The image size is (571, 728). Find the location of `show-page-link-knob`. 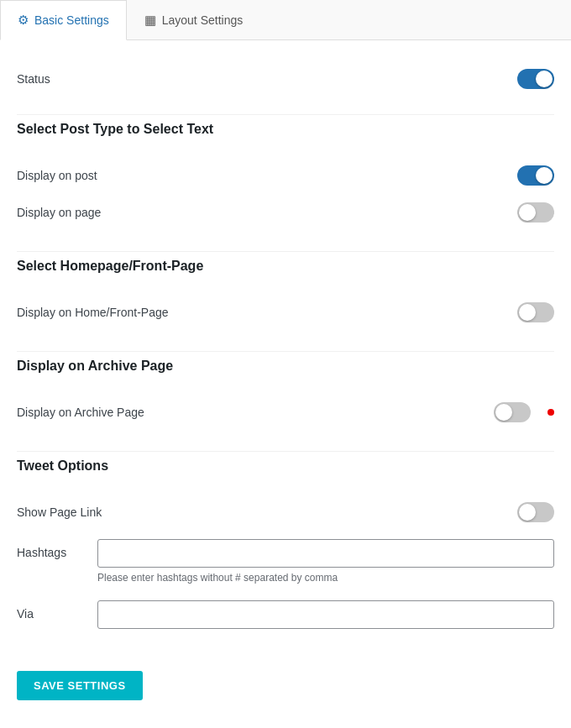

show-page-link-knob is located at coordinates (527, 512).